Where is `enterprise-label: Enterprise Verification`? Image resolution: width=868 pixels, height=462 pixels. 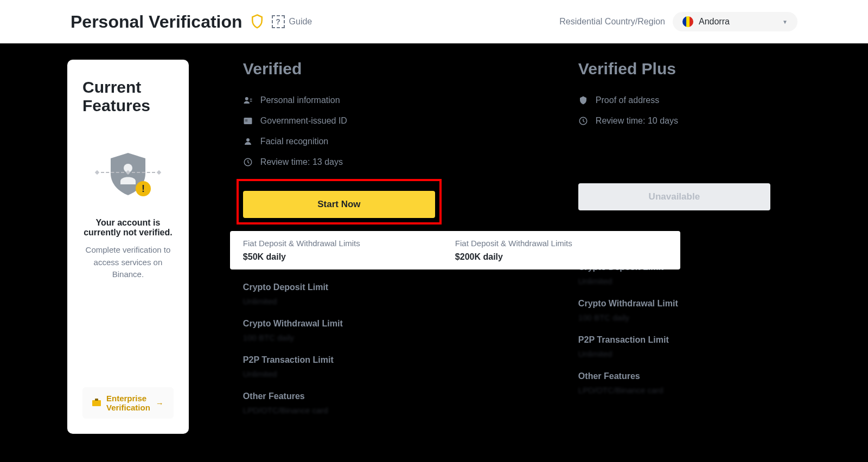
enterprise-label: Enterprise Verification is located at coordinates (128, 403).